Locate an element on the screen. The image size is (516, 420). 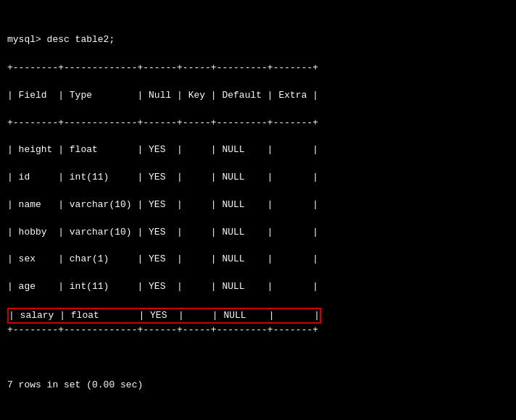
table1-top-sep: +--------+-------------+------+-----+---… is located at coordinates (258, 68).